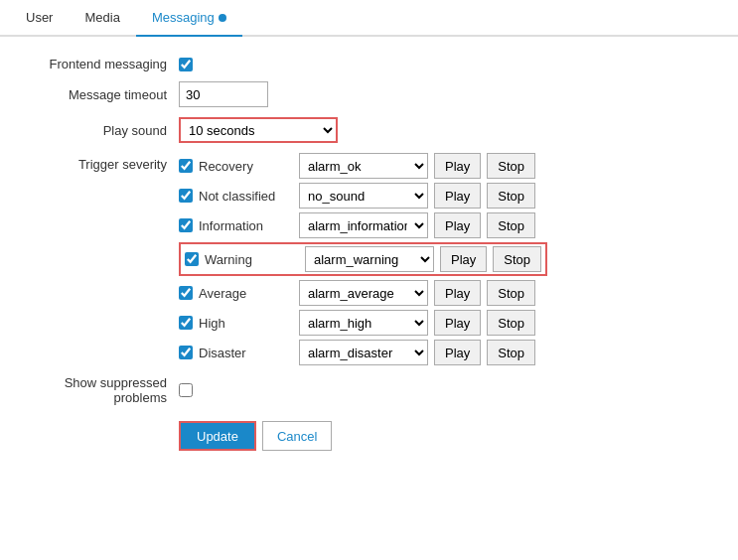  Describe the element at coordinates (364, 259) in the screenshot. I see `severity-row-warning: Warning alarm_warning Play Stop` at that location.